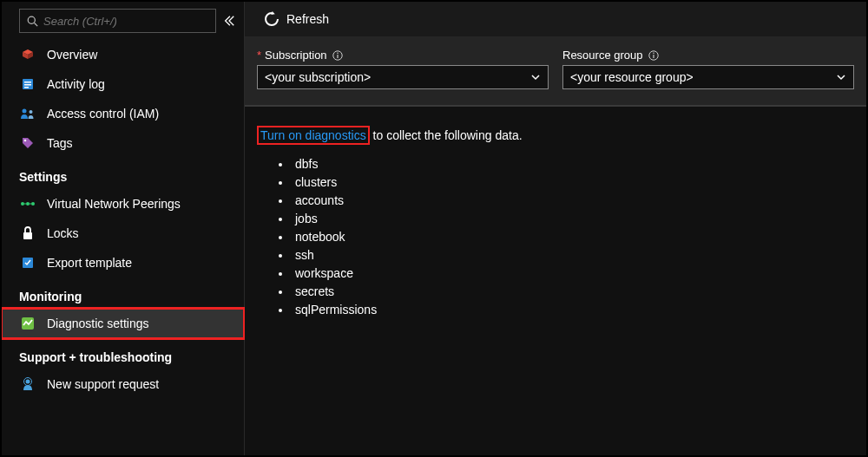 The image size is (868, 457). I want to click on search-input, so click(126, 21).